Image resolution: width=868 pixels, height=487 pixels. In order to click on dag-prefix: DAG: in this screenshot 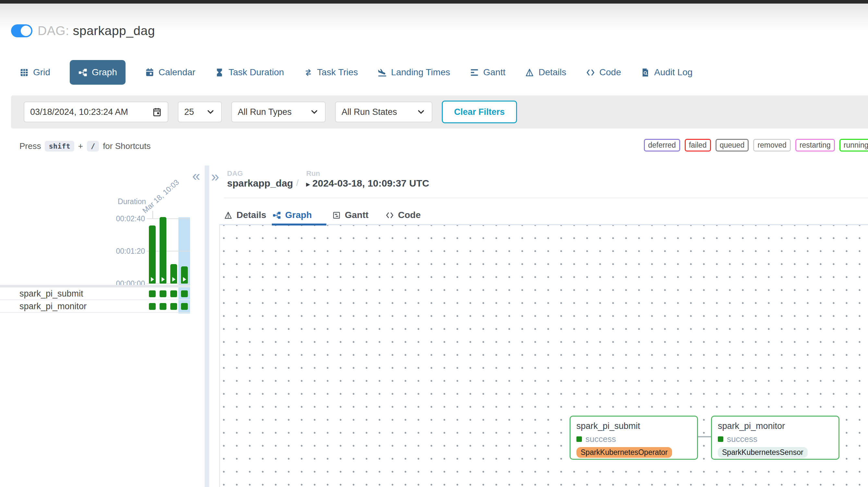, I will do `click(53, 31)`.